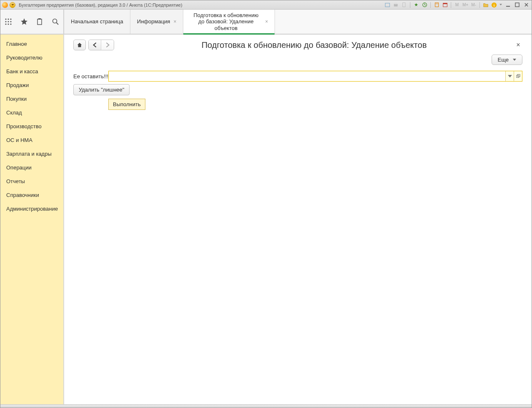 This screenshot has width=532, height=408. I want to click on tab-label: Информация, so click(154, 22).